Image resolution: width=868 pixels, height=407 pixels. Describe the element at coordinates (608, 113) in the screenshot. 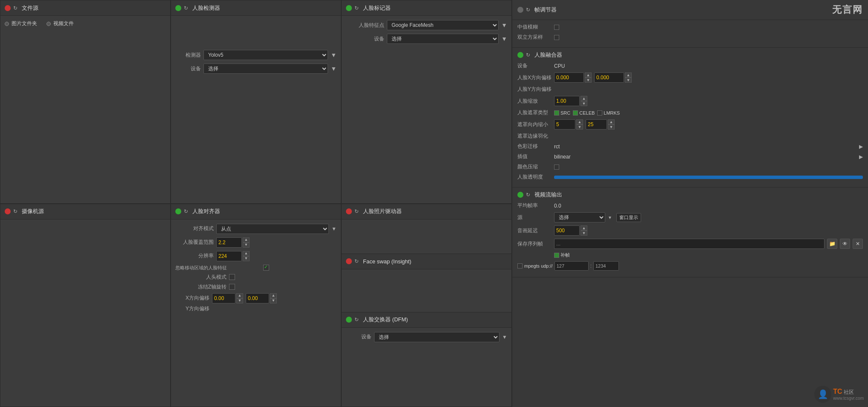

I see `mask-lmrks-option: LMRKS` at that location.